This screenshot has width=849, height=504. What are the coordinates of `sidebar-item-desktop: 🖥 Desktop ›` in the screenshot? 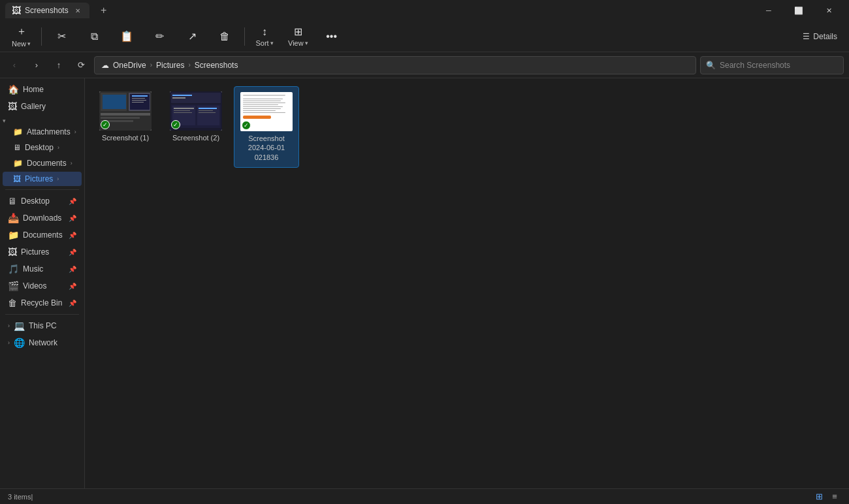 It's located at (42, 148).